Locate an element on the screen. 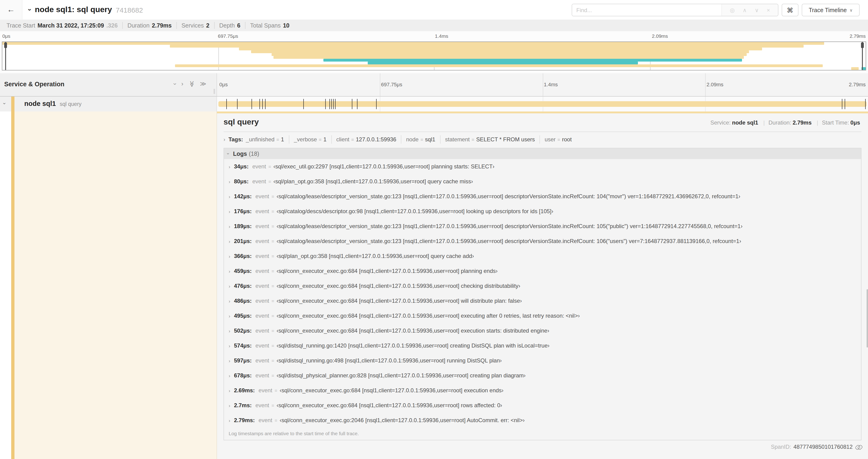  tags-expand-icon: › is located at coordinates (224, 139).